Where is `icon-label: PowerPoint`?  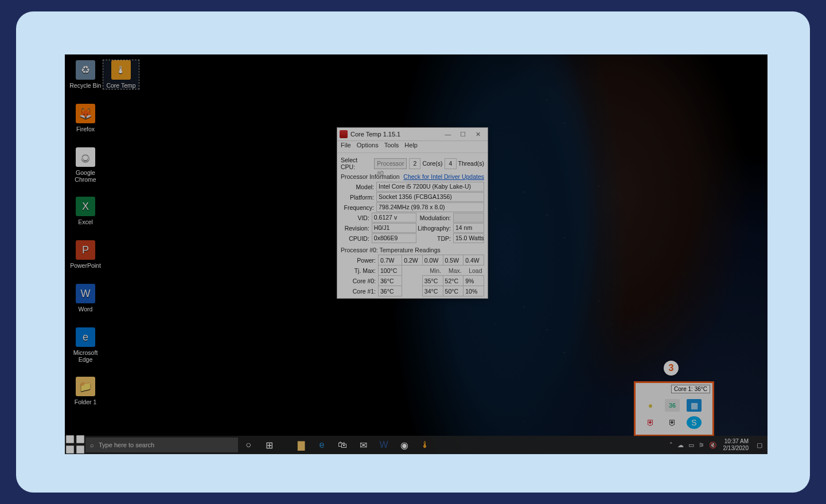
icon-label: PowerPoint is located at coordinates (85, 265).